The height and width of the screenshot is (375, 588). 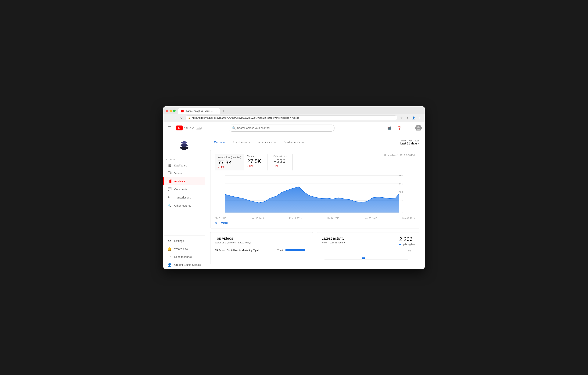 I want to click on stats-row: Watch time (minutes) 77.3K ↓ 11% Views 2…, so click(x=315, y=162).